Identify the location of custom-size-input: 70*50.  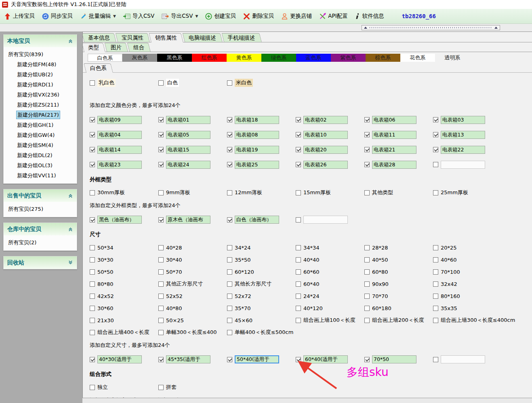
(394, 359).